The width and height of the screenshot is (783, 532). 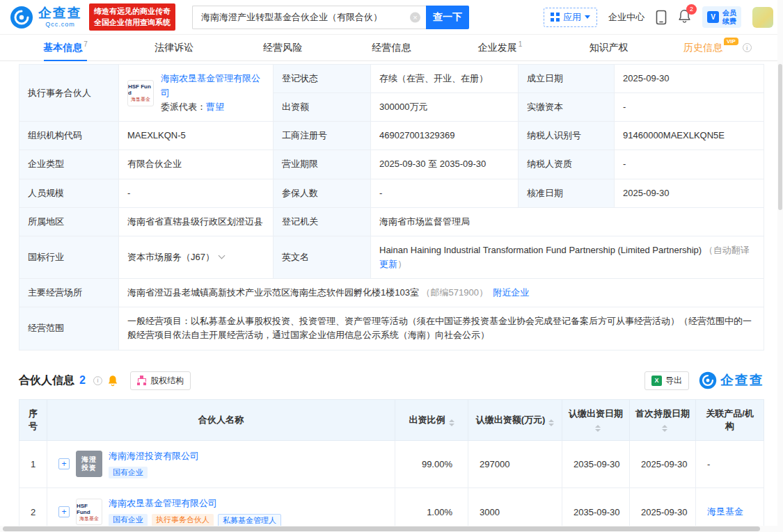 What do you see at coordinates (511, 420) in the screenshot?
I see `col-amount-label: 认缴出资额(万元)` at bounding box center [511, 420].